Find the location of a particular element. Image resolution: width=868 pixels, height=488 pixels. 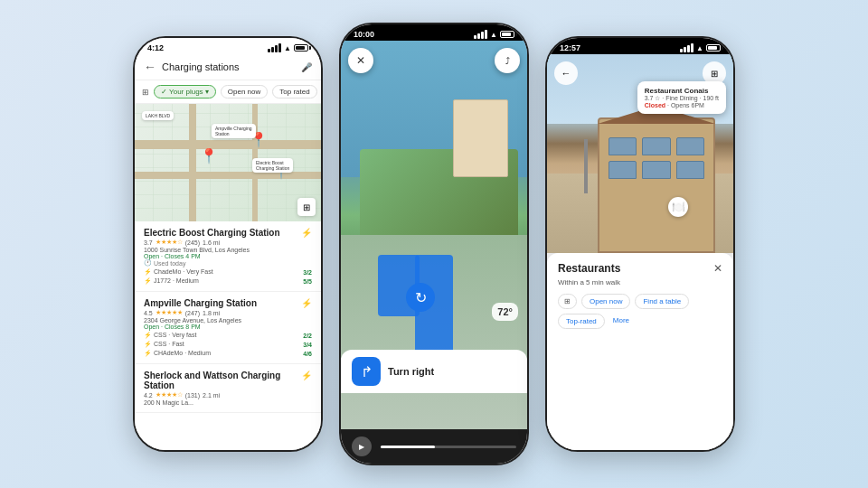

restaurant-popup: Restaurant Conais 3.7 ☆ · Fine Dining · … is located at coordinates (682, 98).